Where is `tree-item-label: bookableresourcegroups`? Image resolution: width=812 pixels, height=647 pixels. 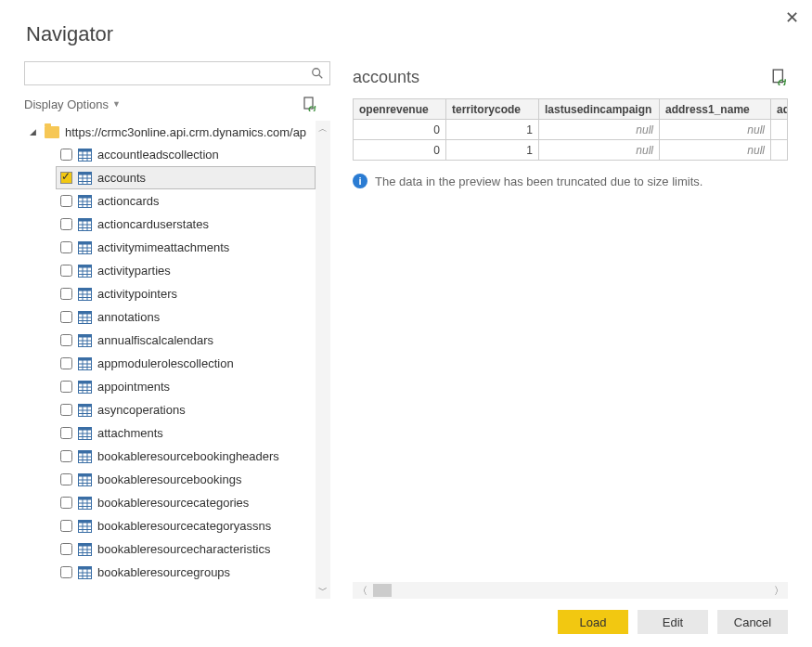
tree-item-label: bookableresourcegroups is located at coordinates (163, 572).